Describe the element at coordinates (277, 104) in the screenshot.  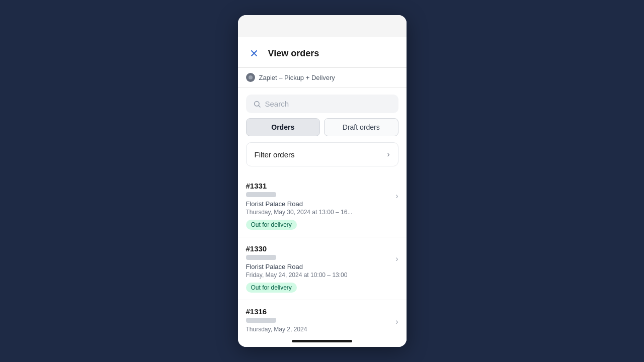
I see `search-placeholder: Search` at that location.